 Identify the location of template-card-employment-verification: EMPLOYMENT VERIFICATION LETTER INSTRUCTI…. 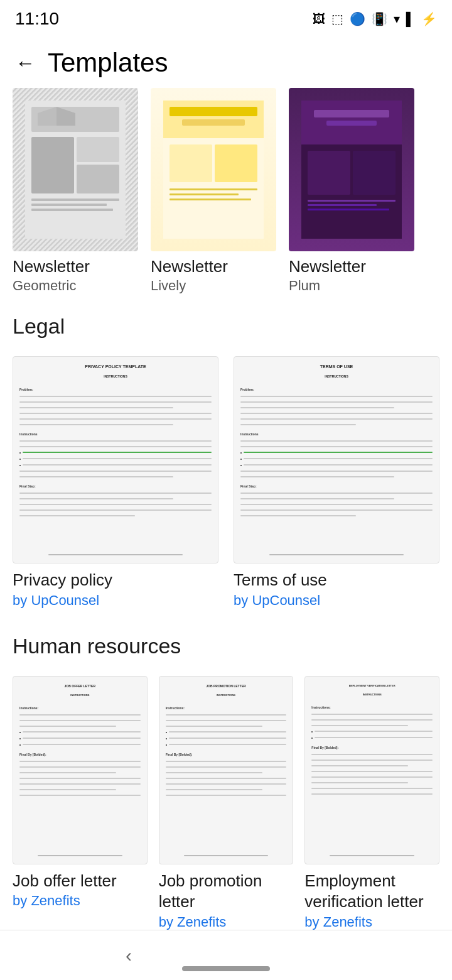
(372, 803).